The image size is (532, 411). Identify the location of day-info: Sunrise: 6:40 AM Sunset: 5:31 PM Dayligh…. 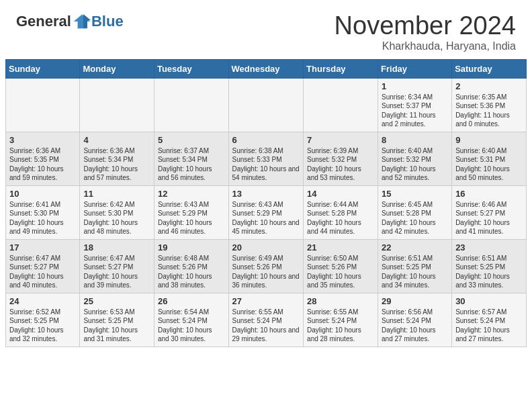
(489, 165).